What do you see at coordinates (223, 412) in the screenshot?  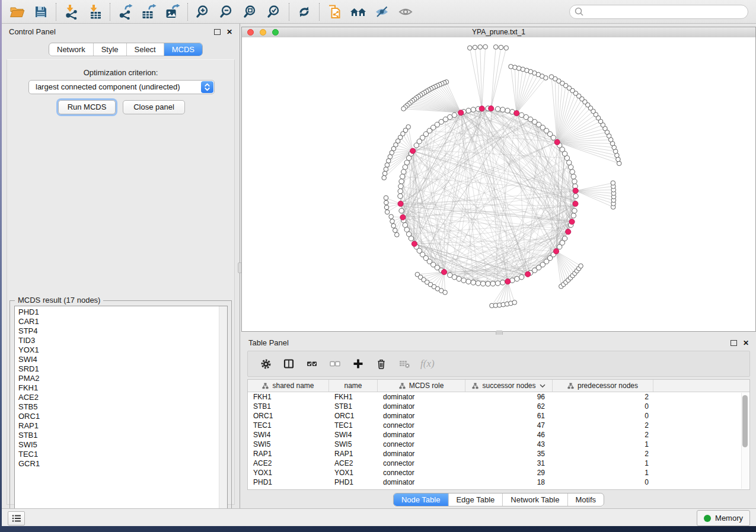 I see `result-list-scrollbar` at bounding box center [223, 412].